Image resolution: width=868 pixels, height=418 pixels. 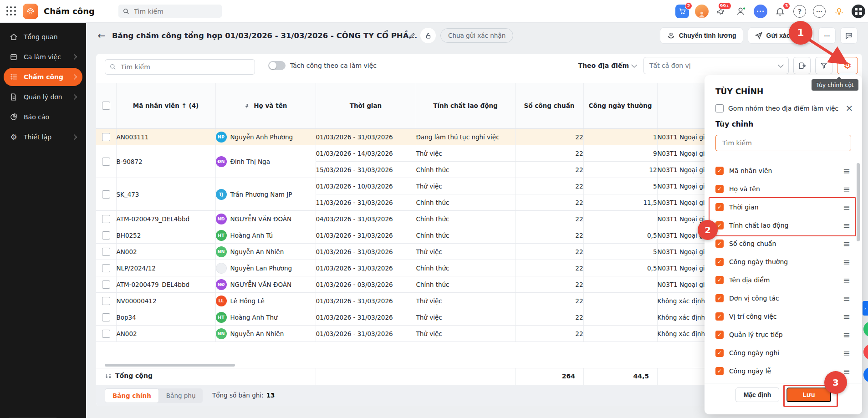 What do you see at coordinates (43, 37) in the screenshot?
I see `sidebar-item-home: Tổng quan` at bounding box center [43, 37].